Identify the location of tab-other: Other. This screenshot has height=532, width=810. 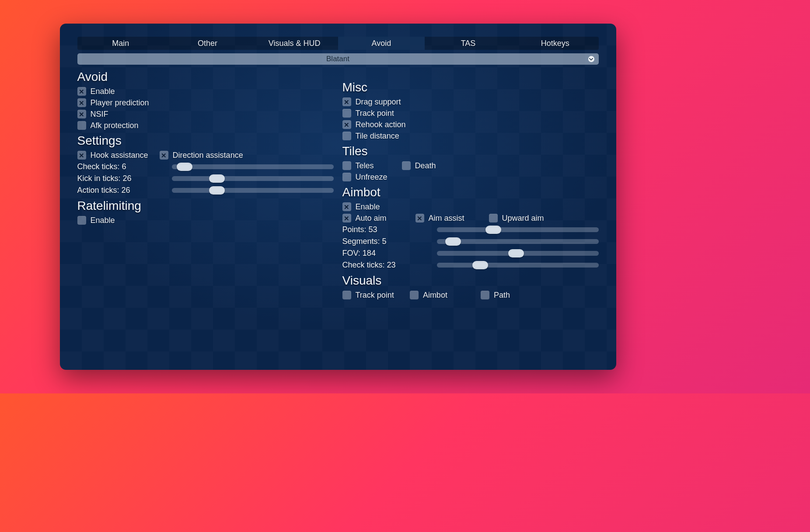
(207, 43).